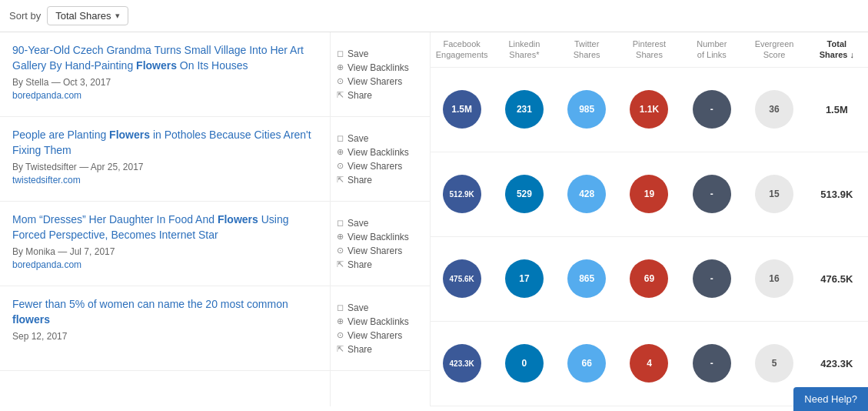 This screenshot has height=411, width=868. Describe the element at coordinates (649, 363) in the screenshot. I see `stat-cell-pinterest: 4` at that location.